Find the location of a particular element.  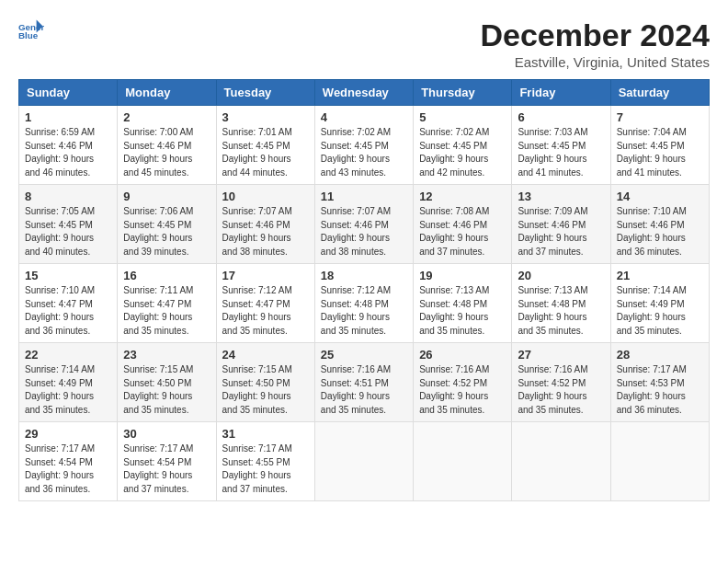

calendar-week-2: 8Sunrise: 7:05 AMSunset: 4:45 PMDaylight… is located at coordinates (364, 224).